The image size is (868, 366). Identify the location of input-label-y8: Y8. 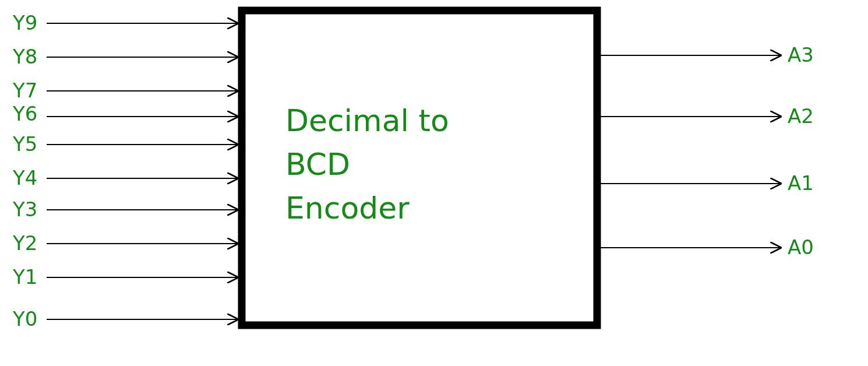
(24, 57).